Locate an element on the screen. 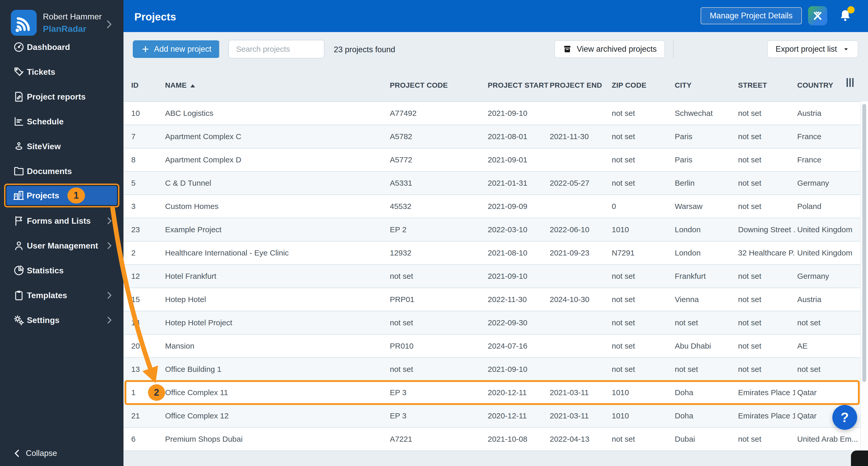 This screenshot has width=868, height=466. cell-start: 2020-12-11 is located at coordinates (517, 392).